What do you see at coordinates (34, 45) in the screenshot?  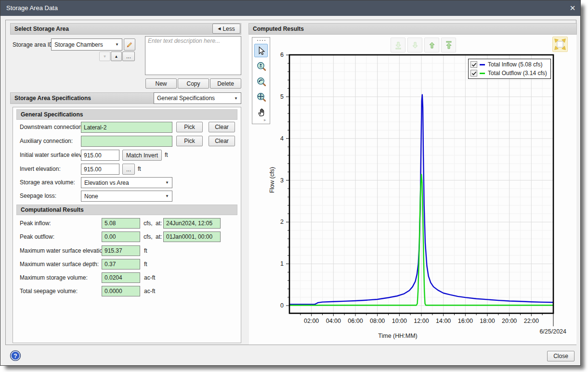 I see `storage-area-id-label: Storage area ID:` at bounding box center [34, 45].